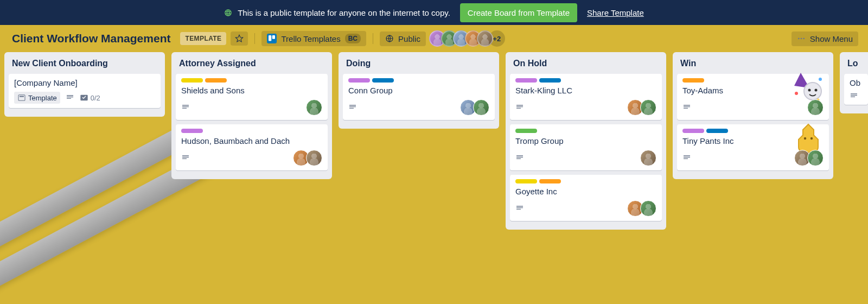  What do you see at coordinates (337, 13) in the screenshot?
I see `announcement-message: This is a public template for anyone on …` at bounding box center [337, 13].